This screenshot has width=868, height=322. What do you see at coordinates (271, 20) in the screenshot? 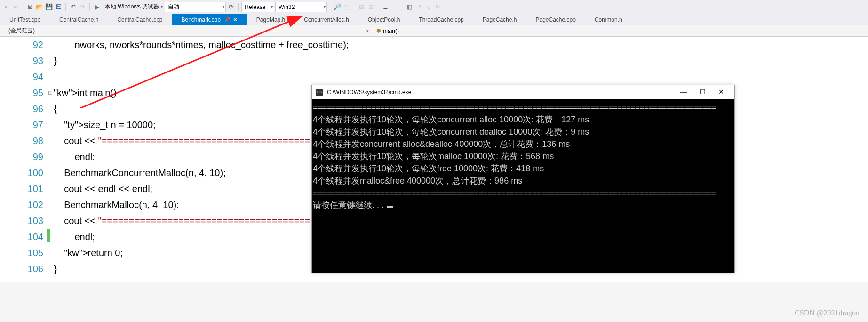
I see `tab-label: PageMap.h` at bounding box center [271, 20].